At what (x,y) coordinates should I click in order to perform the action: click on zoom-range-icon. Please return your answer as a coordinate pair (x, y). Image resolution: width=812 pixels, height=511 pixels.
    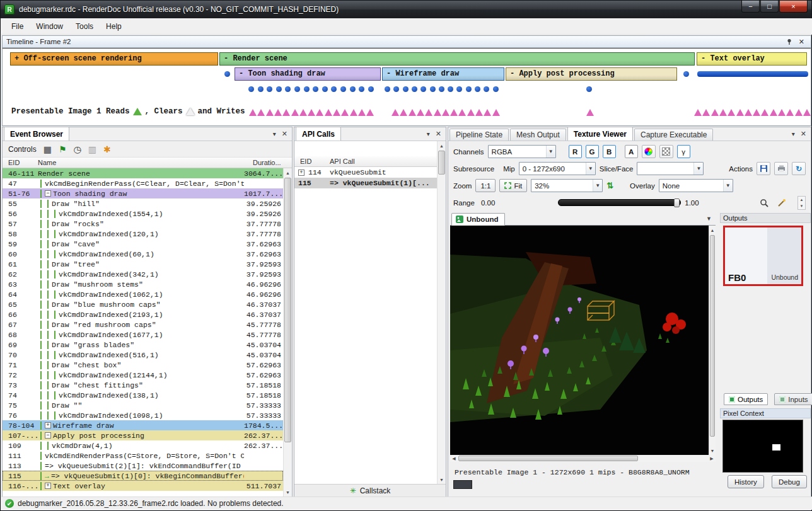
    Looking at the image, I should click on (764, 203).